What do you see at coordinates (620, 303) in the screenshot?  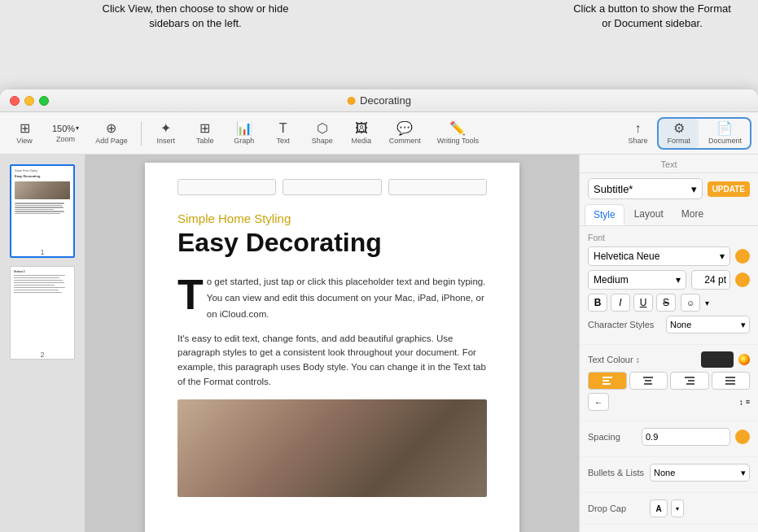 I see `italic-button: I` at bounding box center [620, 303].